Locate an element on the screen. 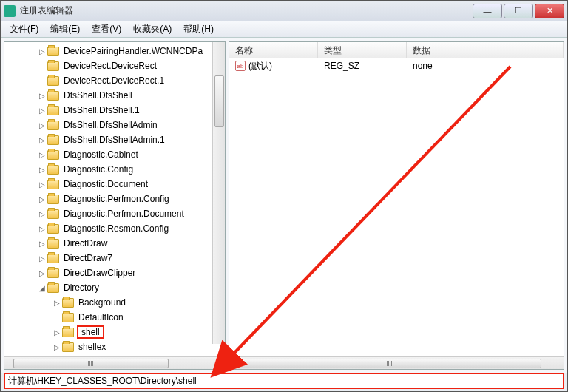 Image resolution: width=568 pixels, height=392 pixels. tree-node-label: DirectDrawClipper is located at coordinates (99, 273).